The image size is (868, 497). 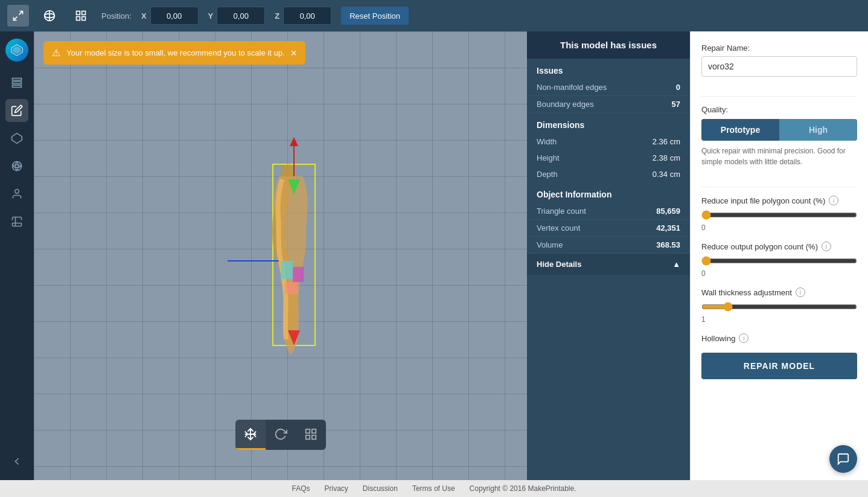 What do you see at coordinates (116, 16) in the screenshot?
I see `position-label: Position:` at bounding box center [116, 16].